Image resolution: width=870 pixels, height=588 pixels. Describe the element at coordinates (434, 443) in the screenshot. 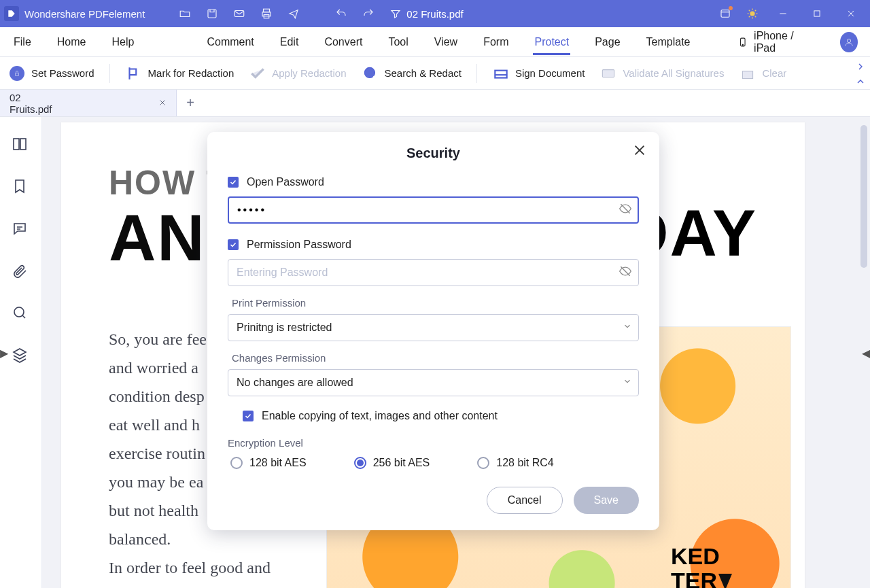

I see `encryption-level-label: Encryption Level` at that location.